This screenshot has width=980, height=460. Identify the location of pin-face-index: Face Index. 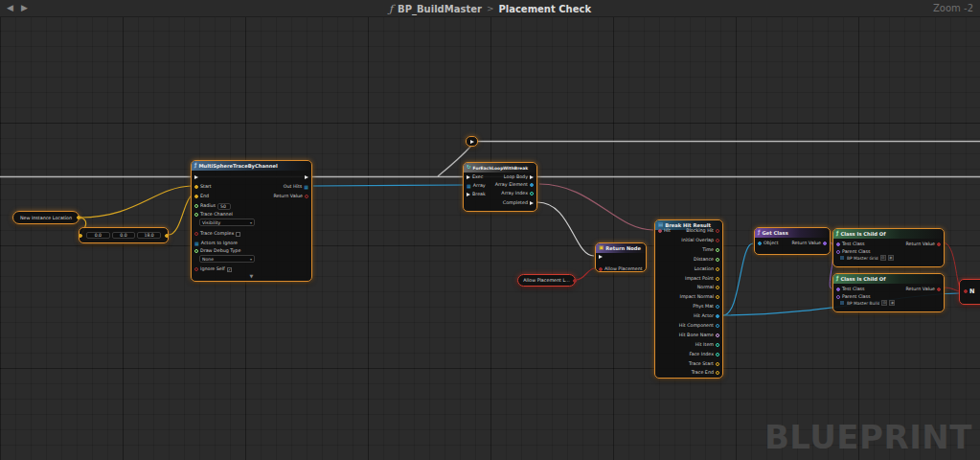
(704, 355).